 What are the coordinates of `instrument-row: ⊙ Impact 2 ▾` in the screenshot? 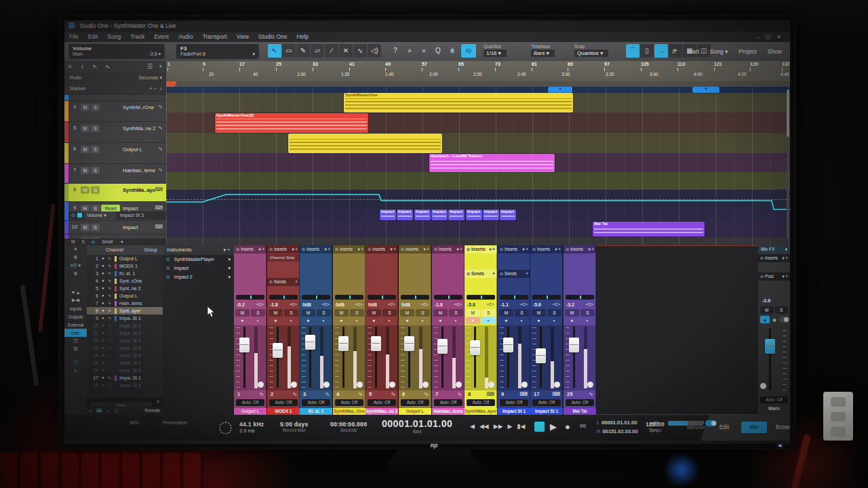 It's located at (198, 277).